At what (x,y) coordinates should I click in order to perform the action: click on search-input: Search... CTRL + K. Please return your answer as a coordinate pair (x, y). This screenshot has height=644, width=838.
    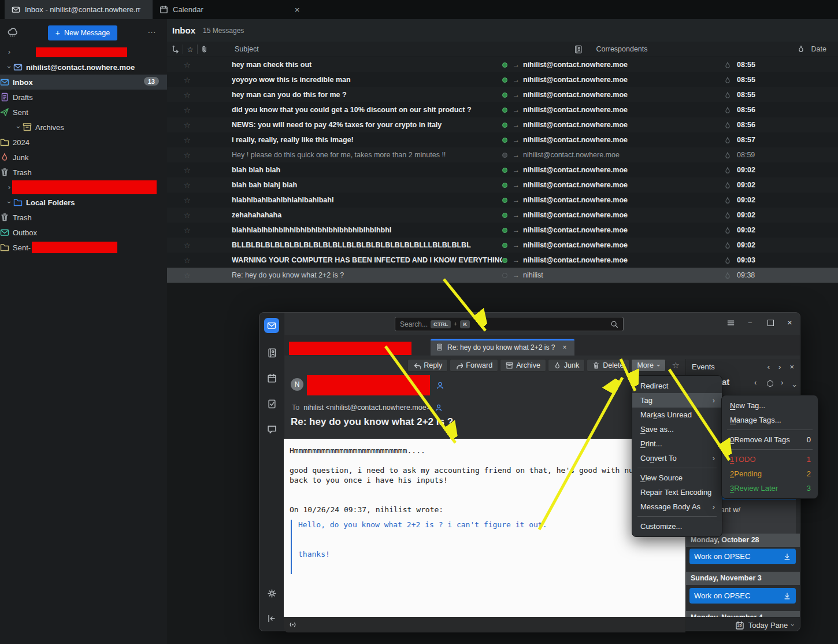
    Looking at the image, I should click on (509, 324).